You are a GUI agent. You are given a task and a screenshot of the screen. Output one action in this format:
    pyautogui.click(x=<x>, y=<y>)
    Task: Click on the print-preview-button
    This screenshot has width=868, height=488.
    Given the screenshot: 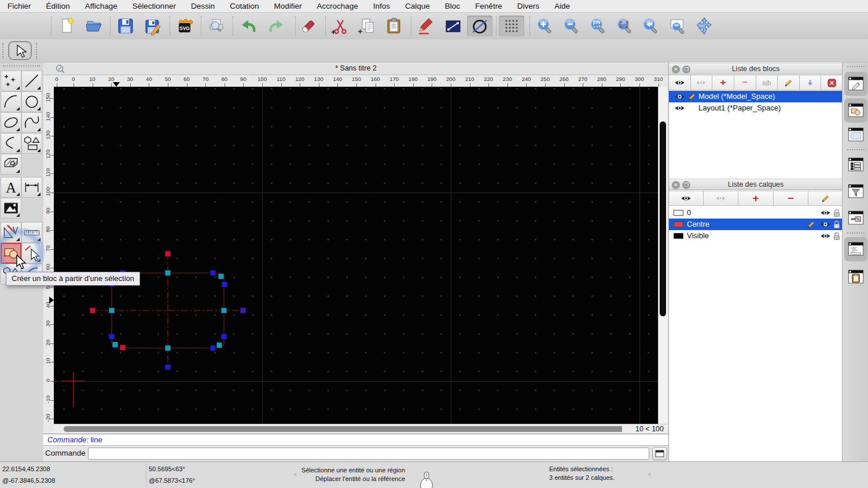 What is the action you would take?
    pyautogui.click(x=216, y=26)
    